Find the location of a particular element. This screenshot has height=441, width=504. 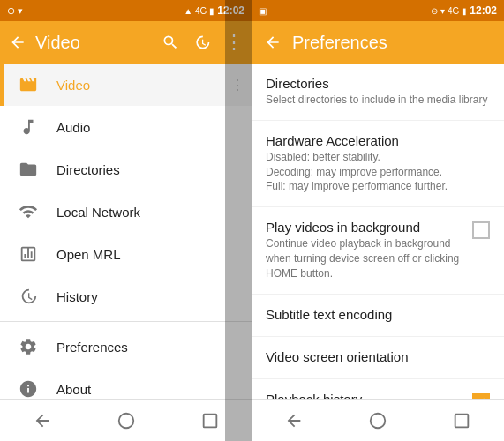

pref-item-directories: Directories Select directories to includ… is located at coordinates (378, 92).